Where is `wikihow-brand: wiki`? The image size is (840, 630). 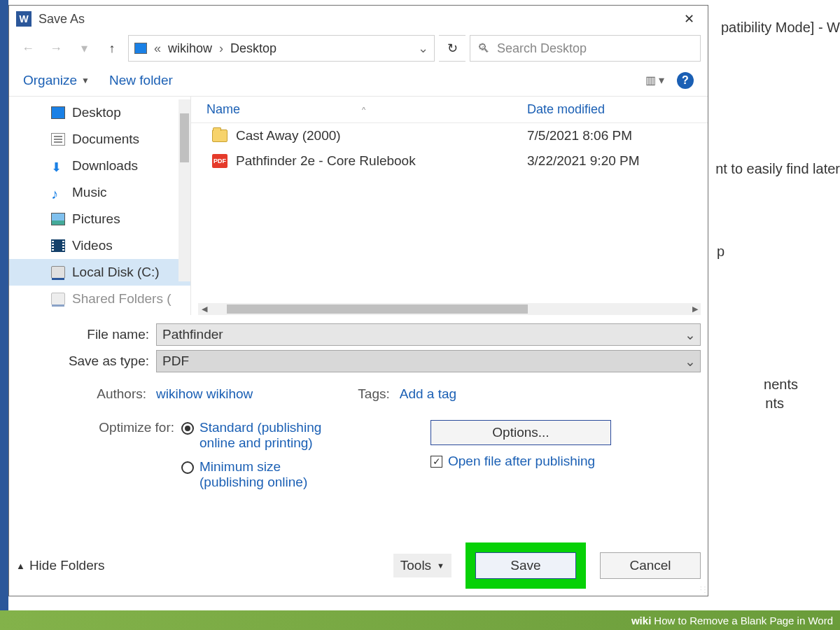 wikihow-brand: wiki is located at coordinates (641, 620).